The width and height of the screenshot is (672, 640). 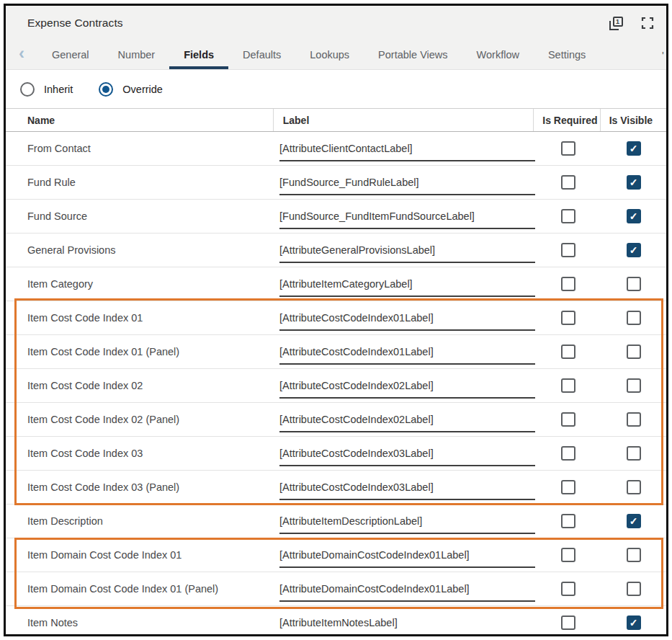 I want to click on table-row: Fund Rule[FundSource_FundRuleLabel]✓, so click(x=336, y=183).